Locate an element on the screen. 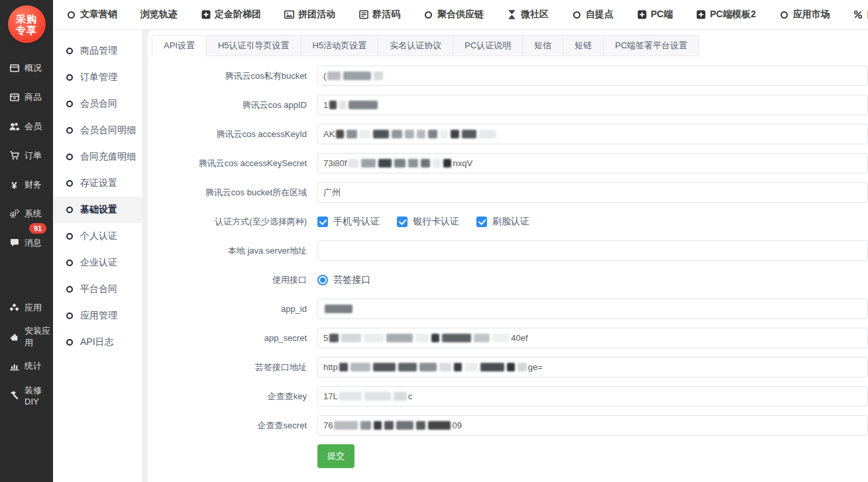  nav-item-app-market: 应用市场 is located at coordinates (804, 15).